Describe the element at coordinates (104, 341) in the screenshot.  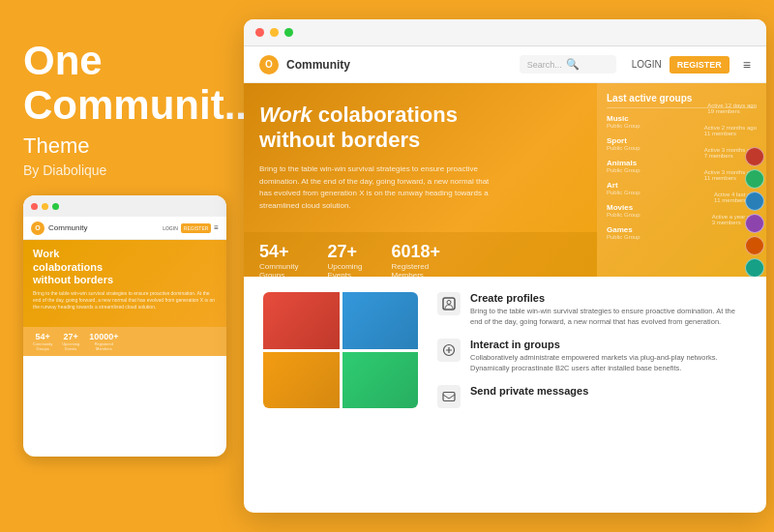
I see `phone-stat-2: 10000+ RegisteredMembers` at that location.